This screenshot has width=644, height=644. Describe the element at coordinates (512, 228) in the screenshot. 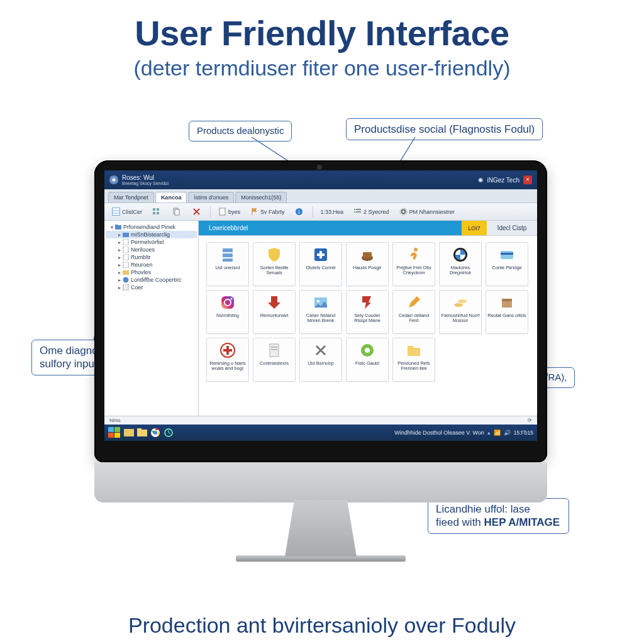

I see `main-tab-secondary: Idecl Cistp` at that location.